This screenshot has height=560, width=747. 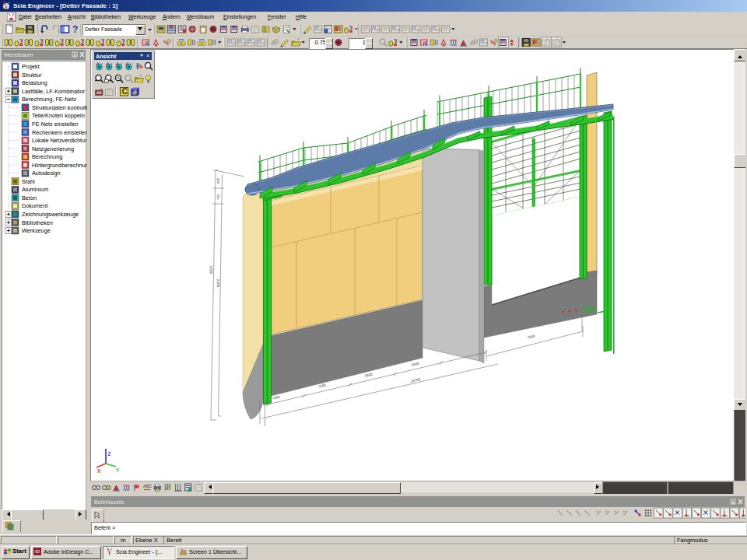 What do you see at coordinates (36, 230) in the screenshot?
I see `svg-text: Werkzeuge` at bounding box center [36, 230].